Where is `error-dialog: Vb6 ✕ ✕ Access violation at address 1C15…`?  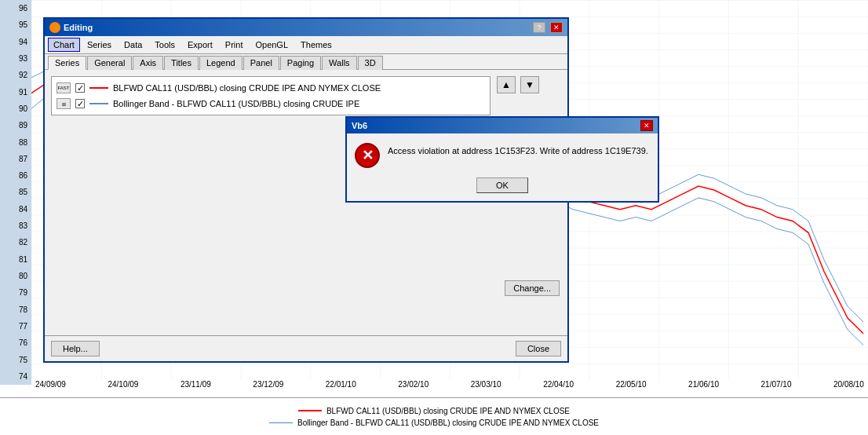 error-dialog: Vb6 ✕ ✕ Access violation at address 1C15… is located at coordinates (502, 159).